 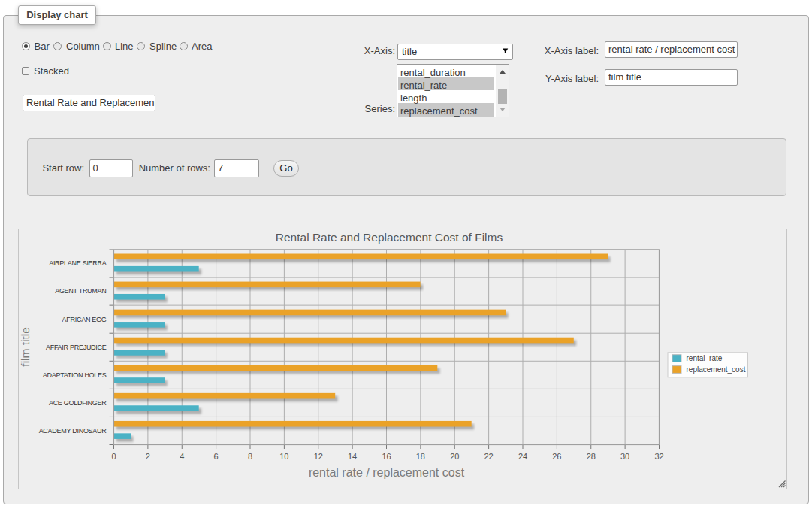 What do you see at coordinates (421, 456) in the screenshot?
I see `svg-text: 18` at bounding box center [421, 456].